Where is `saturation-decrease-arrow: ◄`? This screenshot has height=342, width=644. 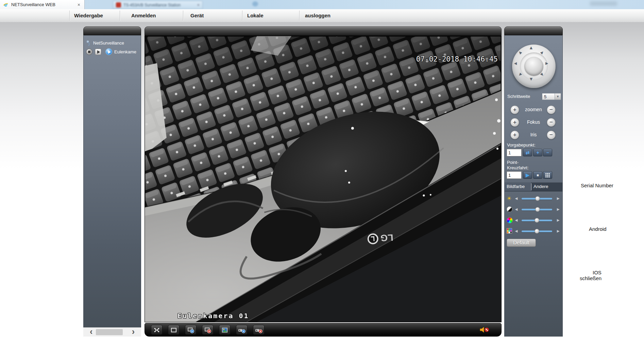 saturation-decrease-arrow: ◄ is located at coordinates (516, 220).